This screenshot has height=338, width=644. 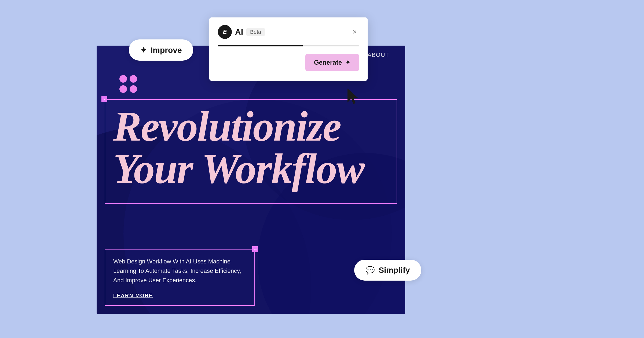 I want to click on elementor-logo: E, so click(x=225, y=32).